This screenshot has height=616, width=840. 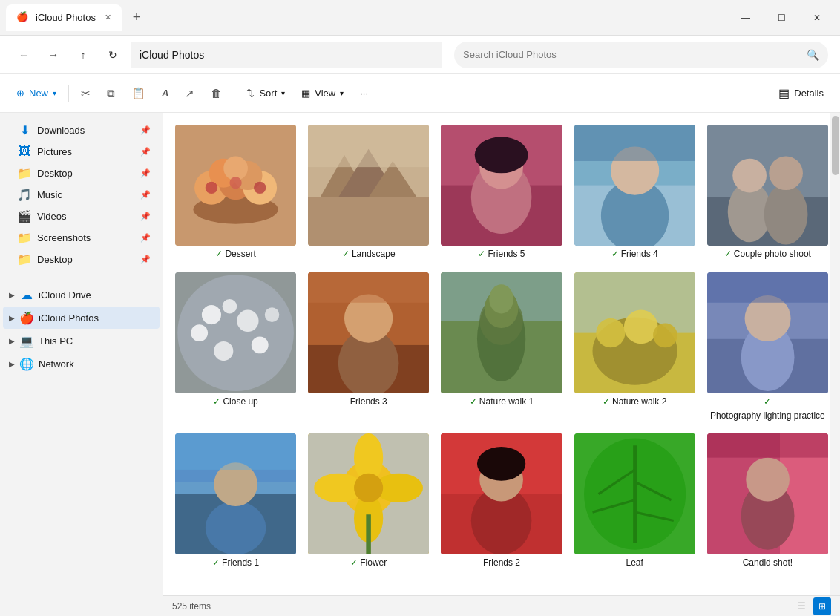 I want to click on list-item: Leaf, so click(x=635, y=502).